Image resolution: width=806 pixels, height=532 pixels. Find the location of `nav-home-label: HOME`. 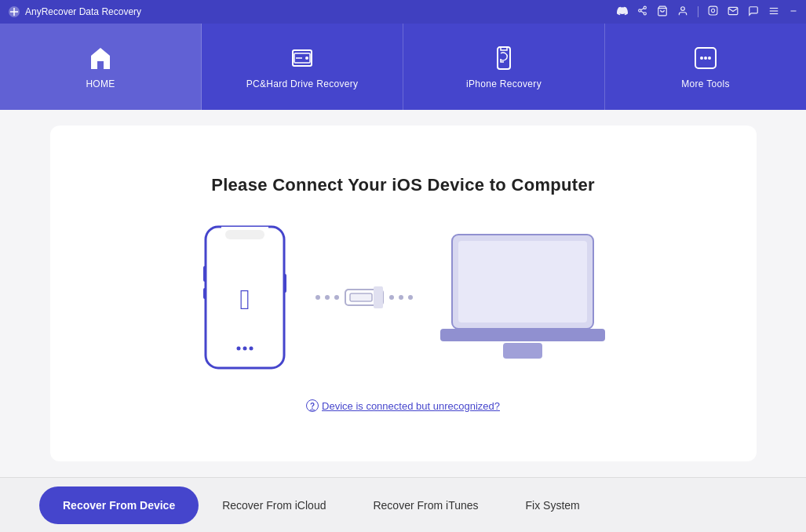

nav-home-label: HOME is located at coordinates (100, 84).